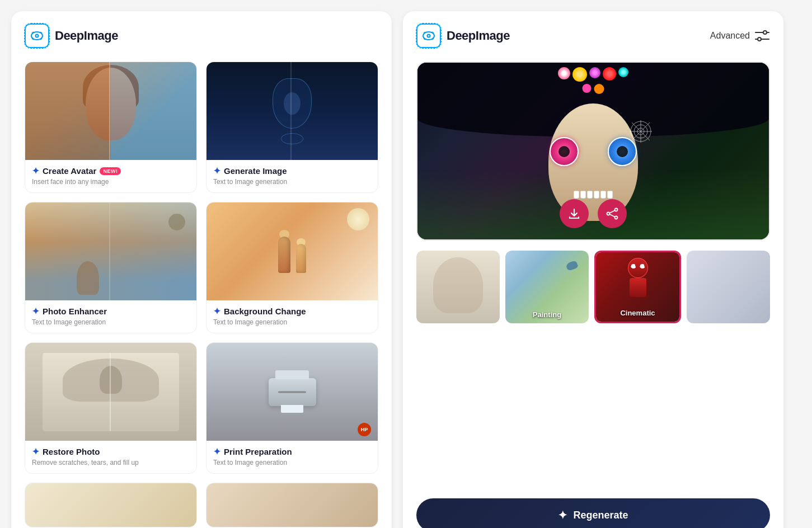  I want to click on painting-label: Painting, so click(547, 314).